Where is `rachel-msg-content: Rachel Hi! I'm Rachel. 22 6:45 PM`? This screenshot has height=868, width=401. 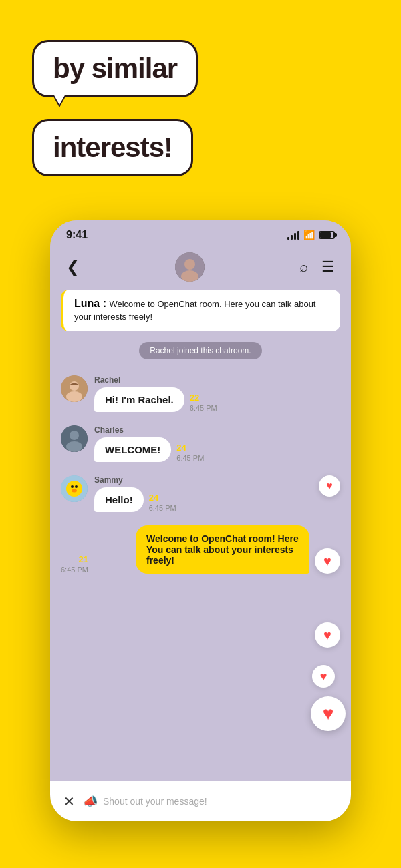 rachel-msg-content: Rachel Hi! I'm Rachel. 22 6:45 PM is located at coordinates (217, 394).